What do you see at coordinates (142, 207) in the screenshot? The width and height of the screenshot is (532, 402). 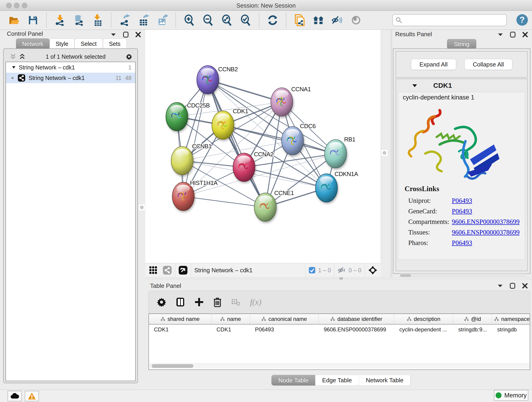 I see `left-splitter-handle` at bounding box center [142, 207].